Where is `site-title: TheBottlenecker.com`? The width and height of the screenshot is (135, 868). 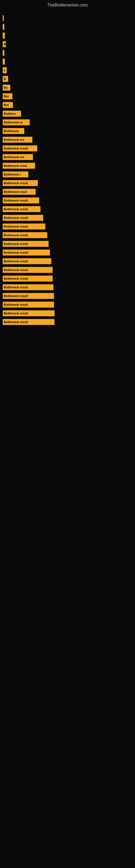 site-title: TheBottlenecker.com is located at coordinates (68, 5).